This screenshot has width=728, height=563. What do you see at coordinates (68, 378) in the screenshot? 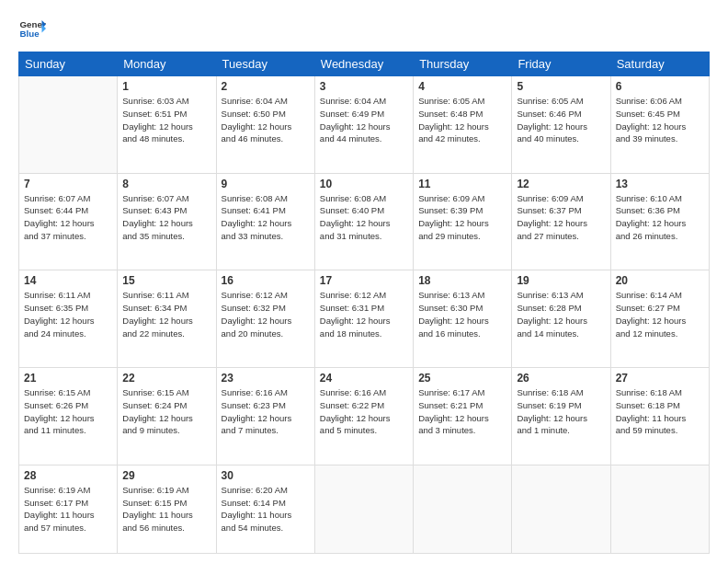
I see `day-number: 21` at bounding box center [68, 378].